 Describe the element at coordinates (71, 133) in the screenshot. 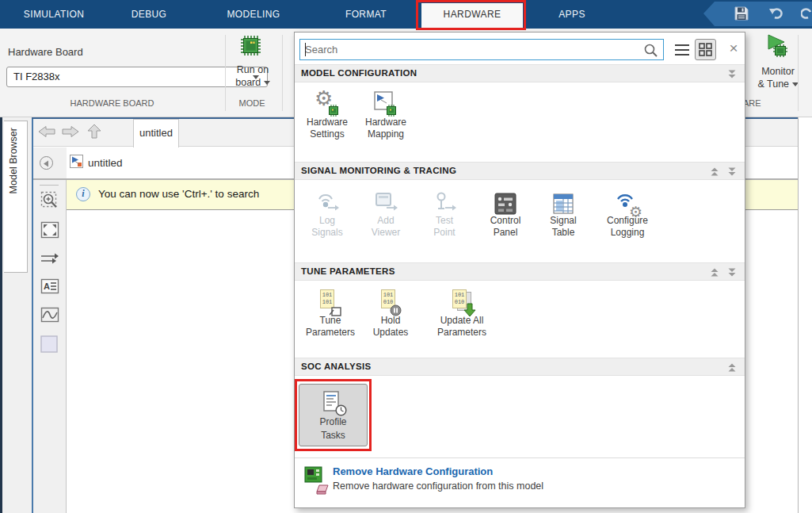

I see `forward-arrow-icon` at that location.